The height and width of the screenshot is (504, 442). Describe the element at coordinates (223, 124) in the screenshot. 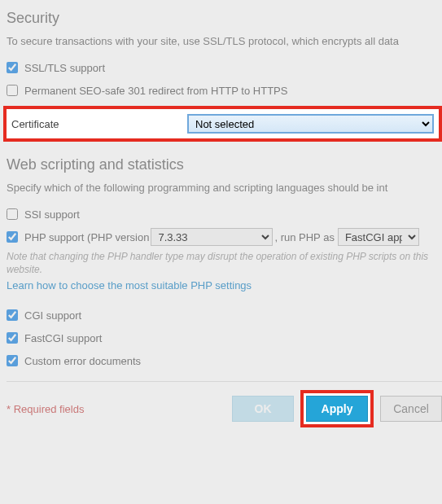

I see `certificate-row-highlight: Certificate Not selected` at that location.